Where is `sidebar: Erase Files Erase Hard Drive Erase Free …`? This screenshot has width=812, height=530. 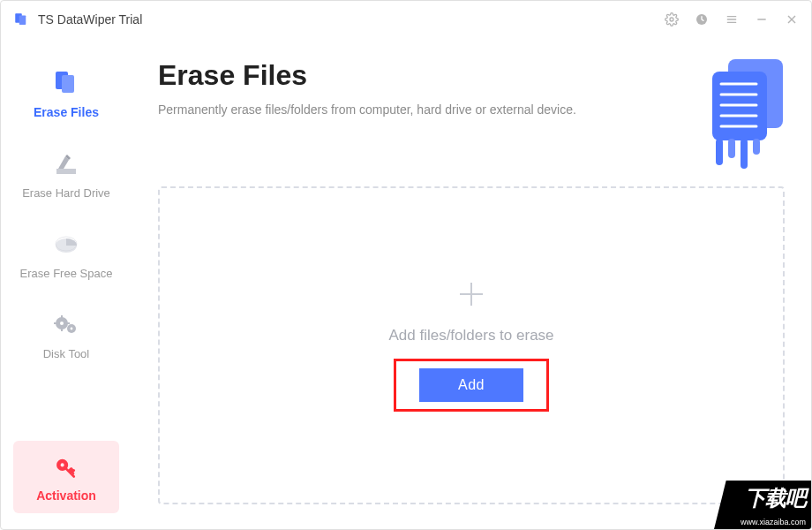 sidebar: Erase Files Erase Hard Drive Erase Free … is located at coordinates (66, 284).